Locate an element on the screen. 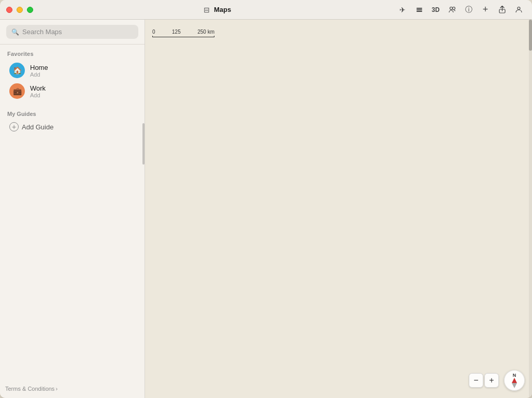  scale-label-mid: 125 is located at coordinates (176, 32).